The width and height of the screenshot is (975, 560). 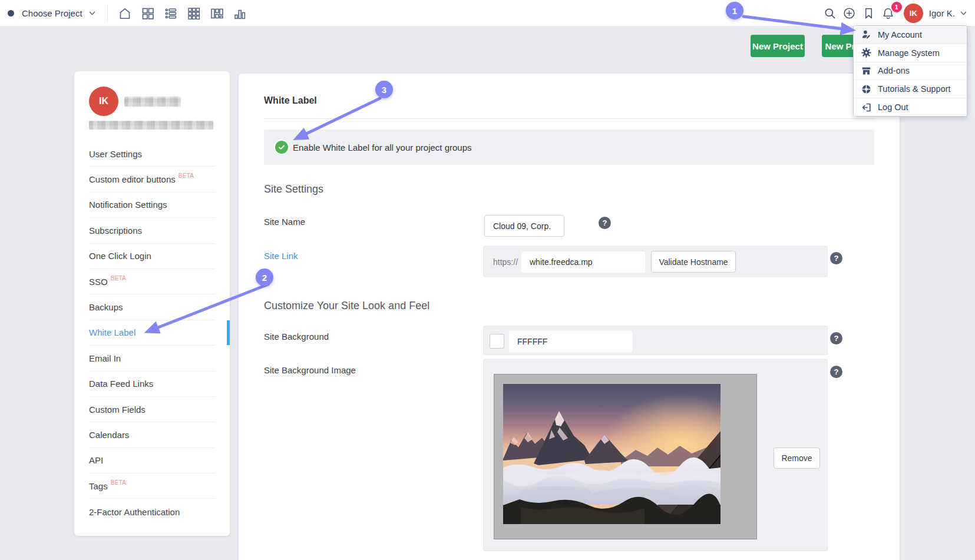 What do you see at coordinates (106, 307) in the screenshot?
I see `sidebar-item-label: Backups` at bounding box center [106, 307].